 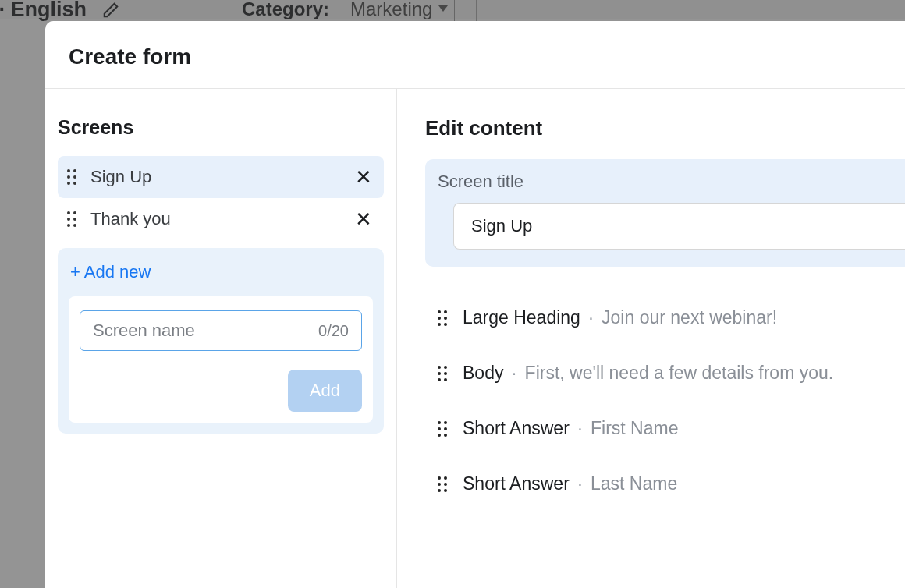 I want to click on screen-item-label: Thank you, so click(x=215, y=219).